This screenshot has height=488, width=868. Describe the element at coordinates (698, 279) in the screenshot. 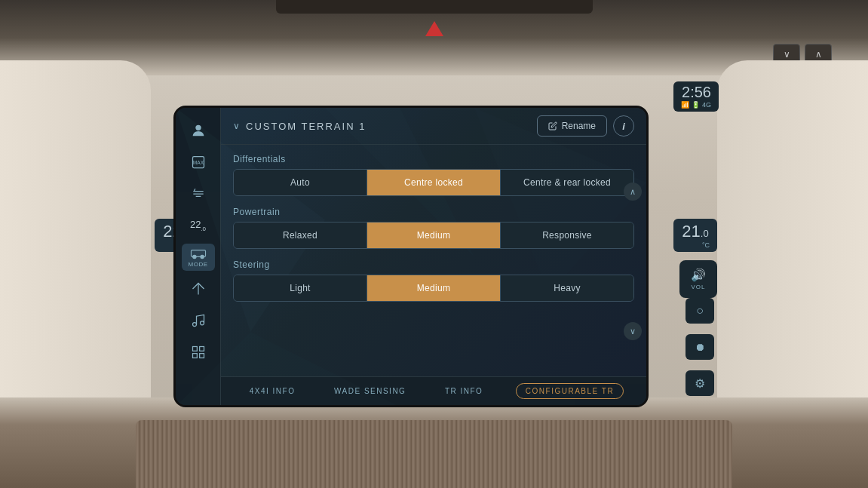

I see `volume-control: 🔊 VOL` at that location.